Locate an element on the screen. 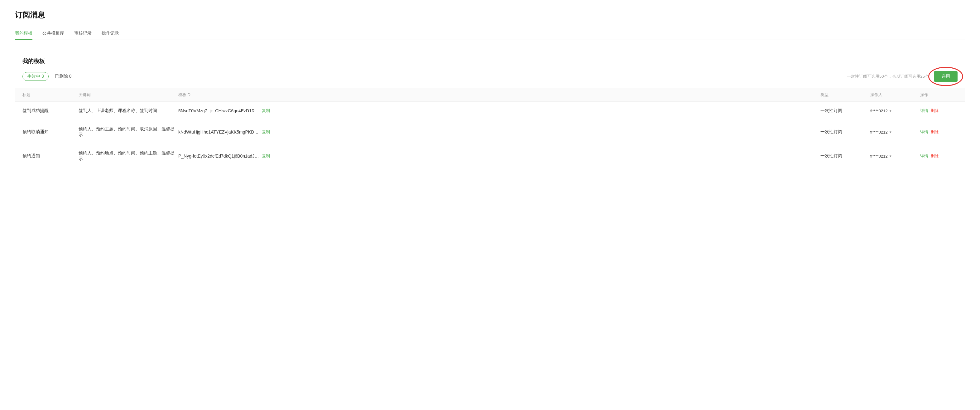 The width and height of the screenshot is (980, 410). cell-operator-1: fl****0212 ▼ is located at coordinates (896, 132).